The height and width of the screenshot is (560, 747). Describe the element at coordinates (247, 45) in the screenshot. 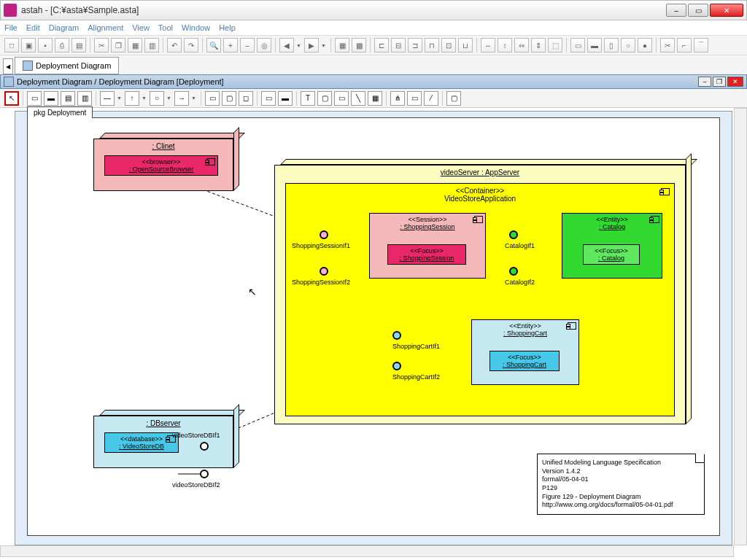

I see `zoomout-icon: –` at that location.